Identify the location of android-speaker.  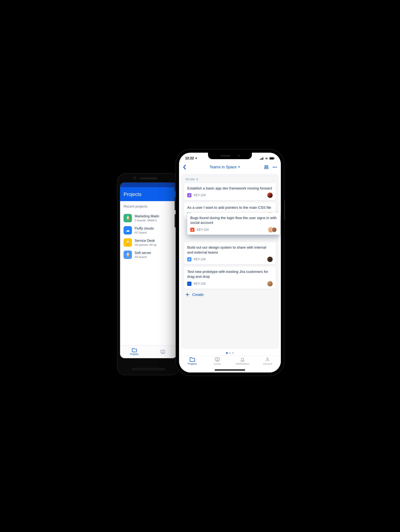
(148, 178).